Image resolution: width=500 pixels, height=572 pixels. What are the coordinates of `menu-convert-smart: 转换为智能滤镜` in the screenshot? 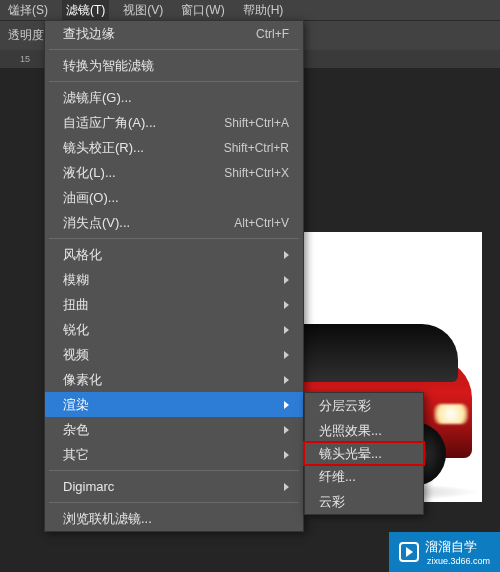 It's located at (174, 66).